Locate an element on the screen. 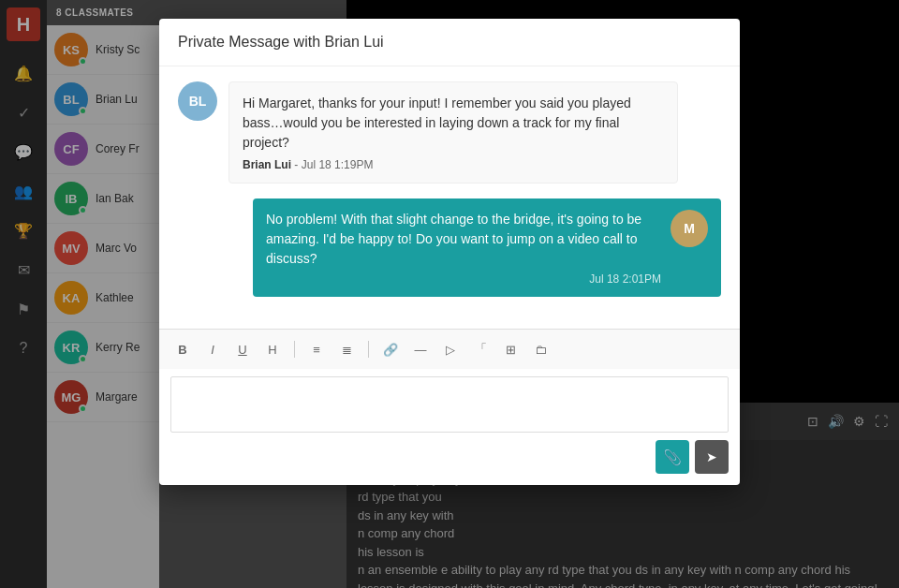  message-bubble-received: Hi Margaret, thanks for your input! I re… is located at coordinates (453, 133).